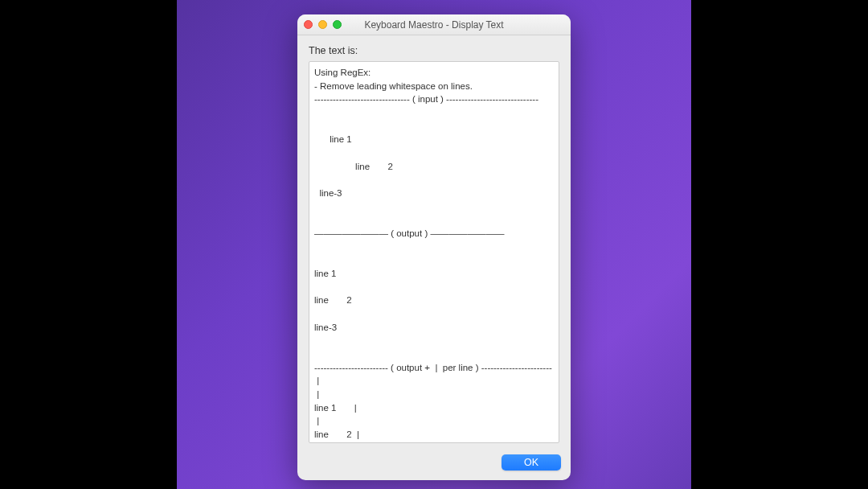  Describe the element at coordinates (434, 25) in the screenshot. I see `titlebar: Keyboard Maestro - Display Text` at that location.